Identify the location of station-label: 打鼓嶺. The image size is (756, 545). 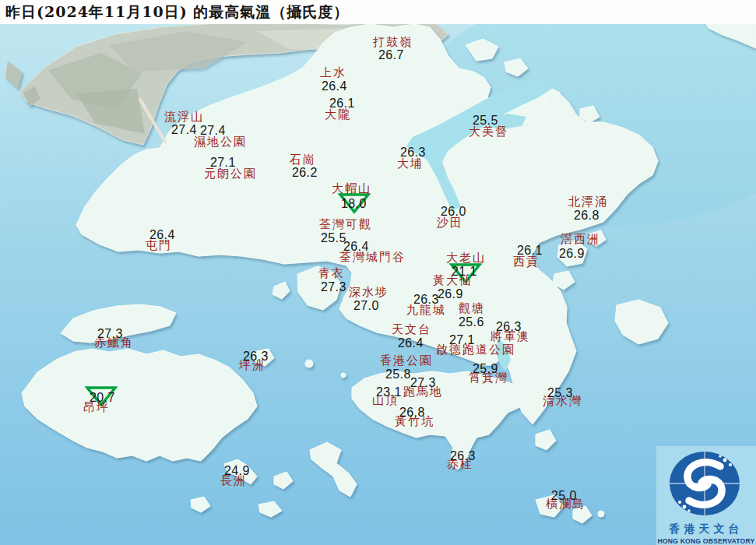
(392, 43).